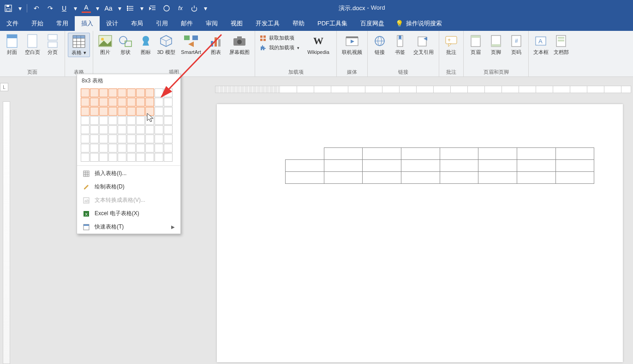  What do you see at coordinates (237, 23) in the screenshot?
I see `tab-view: 视图` at bounding box center [237, 23].